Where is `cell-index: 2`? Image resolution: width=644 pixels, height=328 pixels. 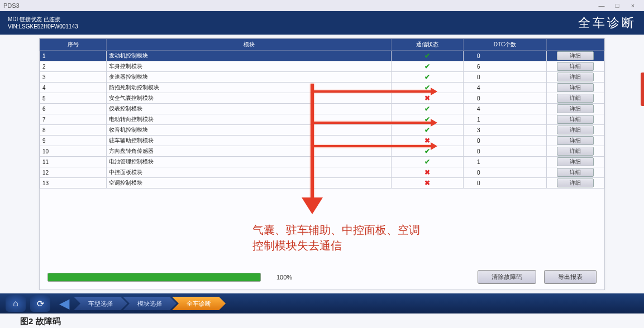
cell-index: 2 is located at coordinates (74, 67).